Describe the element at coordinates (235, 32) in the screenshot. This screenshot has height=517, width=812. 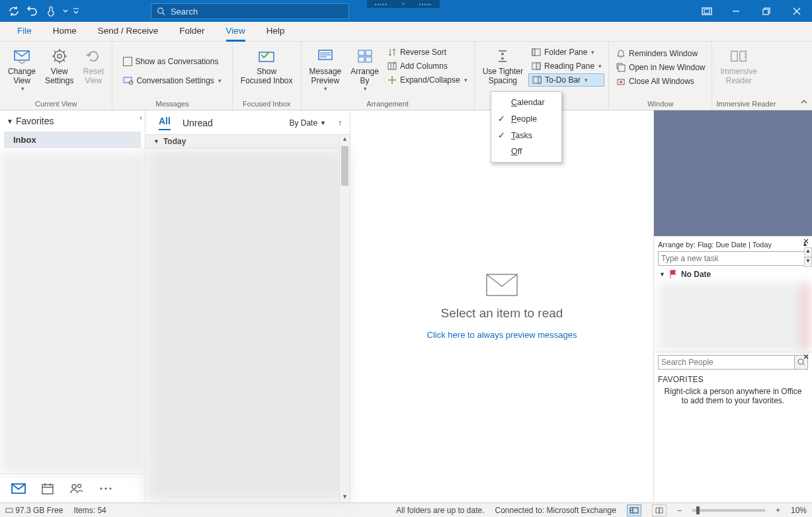
I see `tab-view: View` at that location.